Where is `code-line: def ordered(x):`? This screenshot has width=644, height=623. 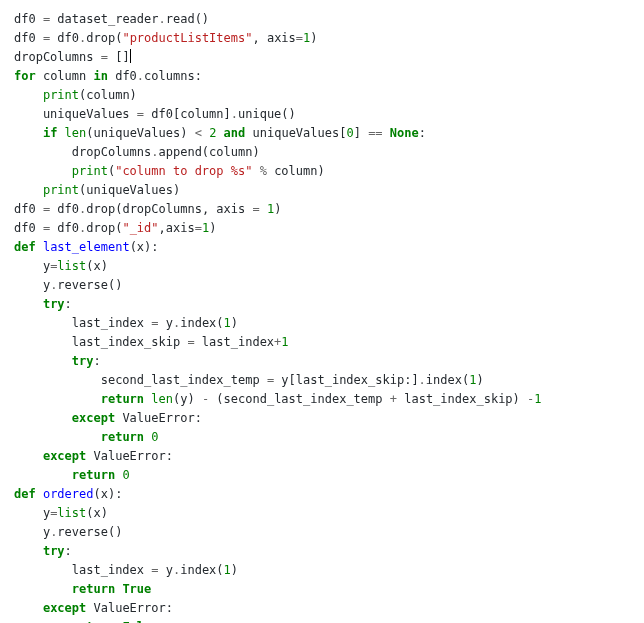
code-line: def ordered(x): is located at coordinates (68, 494).